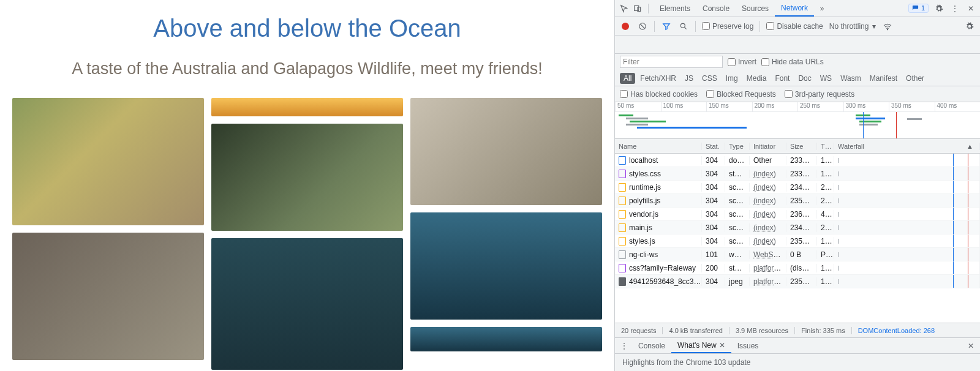 Image resolution: width=980 pixels, height=371 pixels. What do you see at coordinates (775, 107) in the screenshot?
I see `tick-label: 200 ms` at bounding box center [775, 107].